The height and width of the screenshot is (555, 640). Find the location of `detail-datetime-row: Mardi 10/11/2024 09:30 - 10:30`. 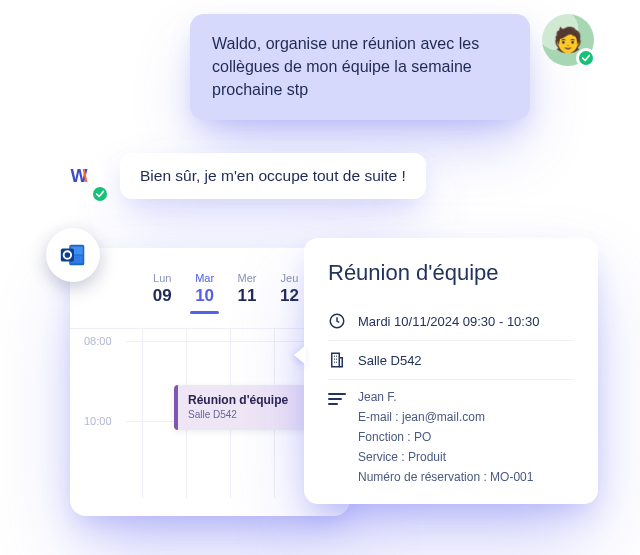

detail-datetime-row: Mardi 10/11/2024 09:30 - 10:30 is located at coordinates (451, 322).